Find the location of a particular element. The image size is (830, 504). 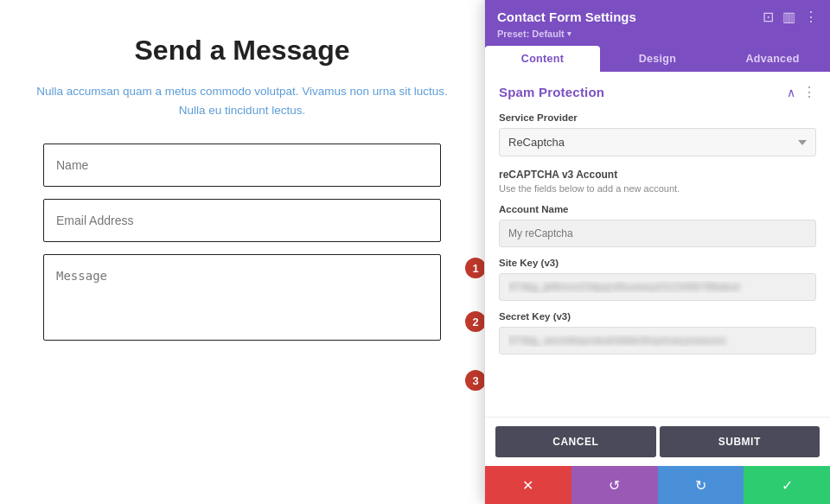

panel-header: Contact Form Settings ⊡ ▥ ⋮ Preset: Defa… is located at coordinates (657, 22).